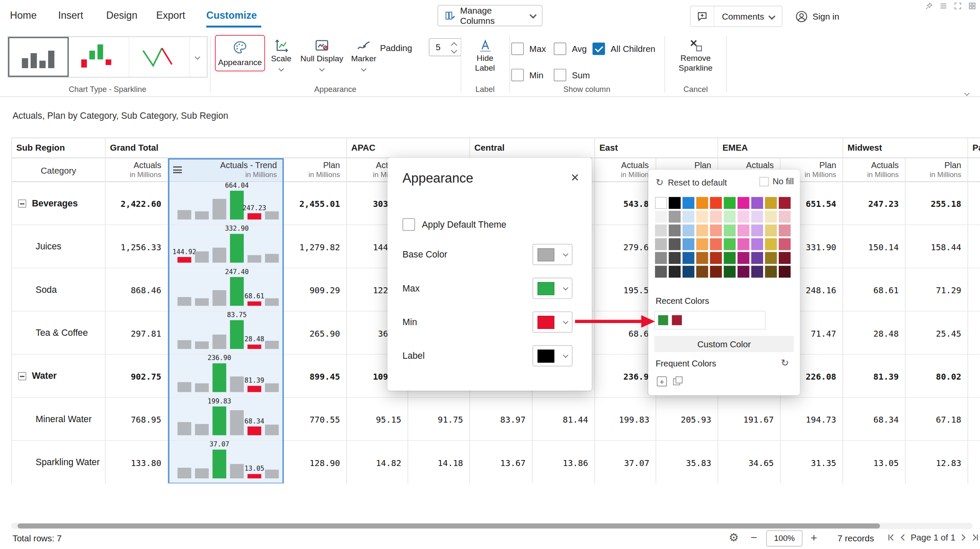 The width and height of the screenshot is (980, 549). What do you see at coordinates (748, 16) in the screenshot?
I see `comments-dropdown: Comments` at bounding box center [748, 16].